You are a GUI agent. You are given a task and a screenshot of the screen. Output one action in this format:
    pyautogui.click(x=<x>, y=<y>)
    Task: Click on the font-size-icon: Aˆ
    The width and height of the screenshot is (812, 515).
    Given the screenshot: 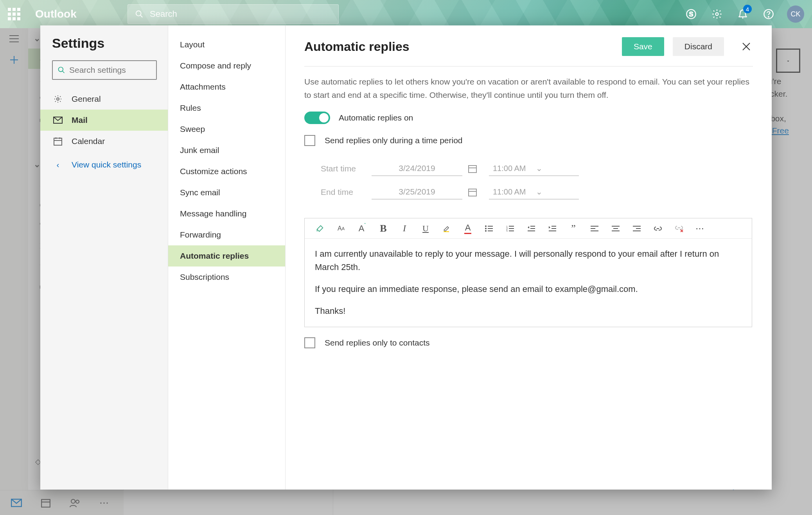 What is the action you would take?
    pyautogui.click(x=362, y=229)
    